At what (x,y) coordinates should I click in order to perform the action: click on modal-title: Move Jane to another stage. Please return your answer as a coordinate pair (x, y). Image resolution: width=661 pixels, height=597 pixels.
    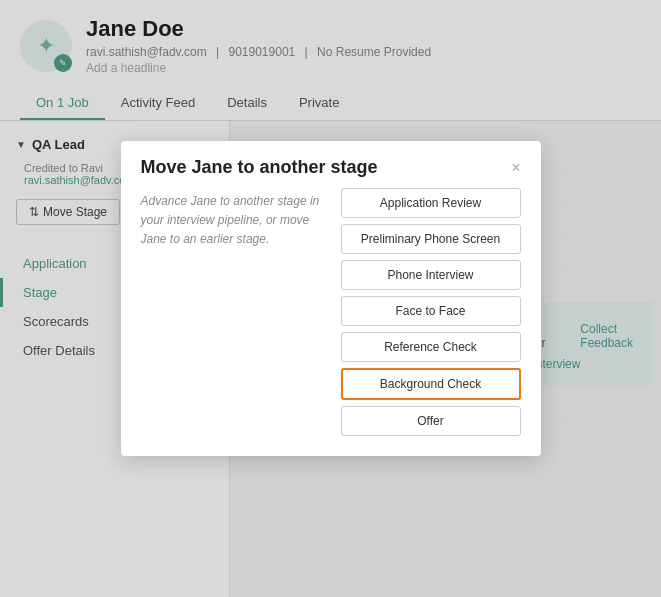
    Looking at the image, I should click on (260, 168).